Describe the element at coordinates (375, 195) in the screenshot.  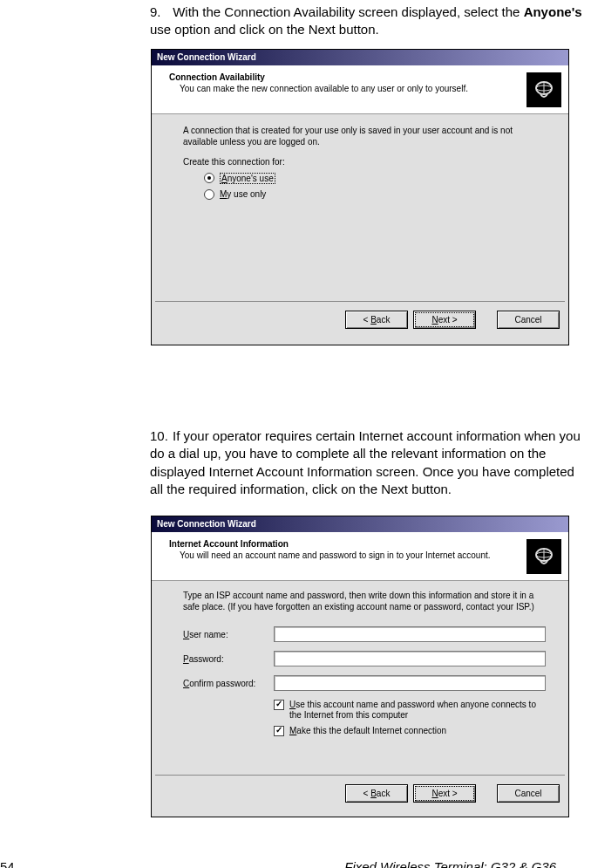
I see `radio-my-use-only: My use only` at that location.